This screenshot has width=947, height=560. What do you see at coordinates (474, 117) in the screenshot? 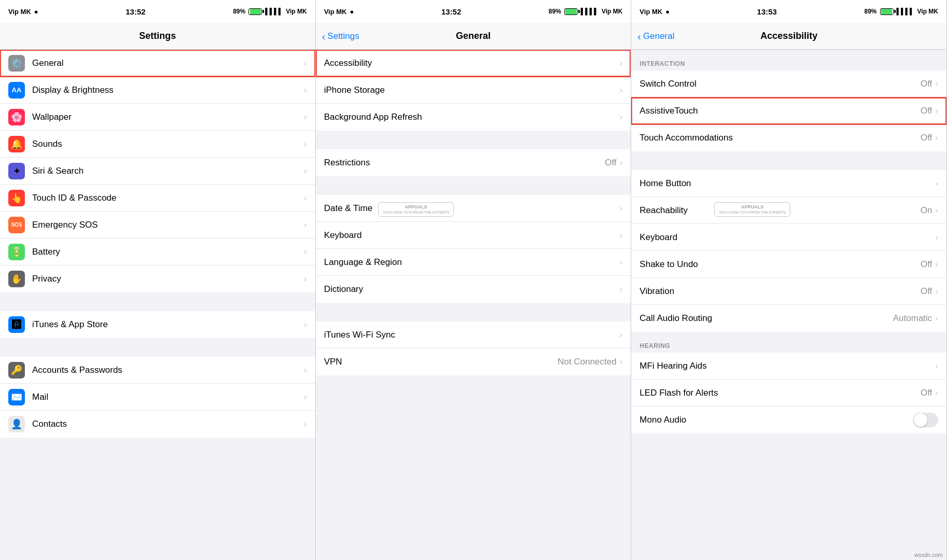
I see `general-item-bg-refresh: Background App Refresh ›` at bounding box center [474, 117].